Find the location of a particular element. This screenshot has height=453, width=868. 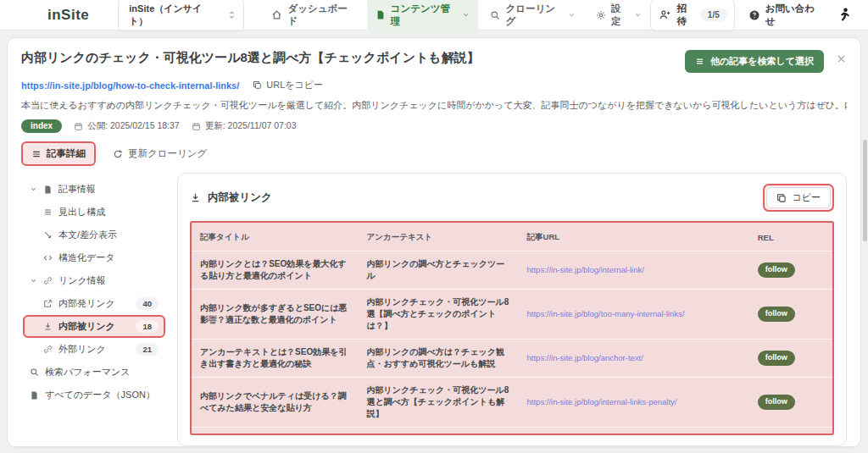

copy-button-label: コピー is located at coordinates (806, 198).